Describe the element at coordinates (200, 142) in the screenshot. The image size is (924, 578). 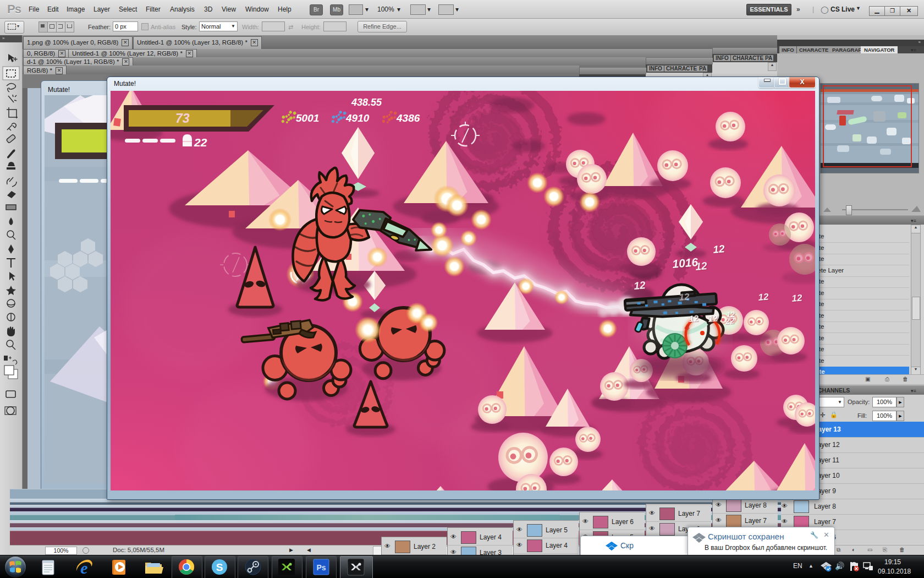
I see `svg-text: 22` at that location.